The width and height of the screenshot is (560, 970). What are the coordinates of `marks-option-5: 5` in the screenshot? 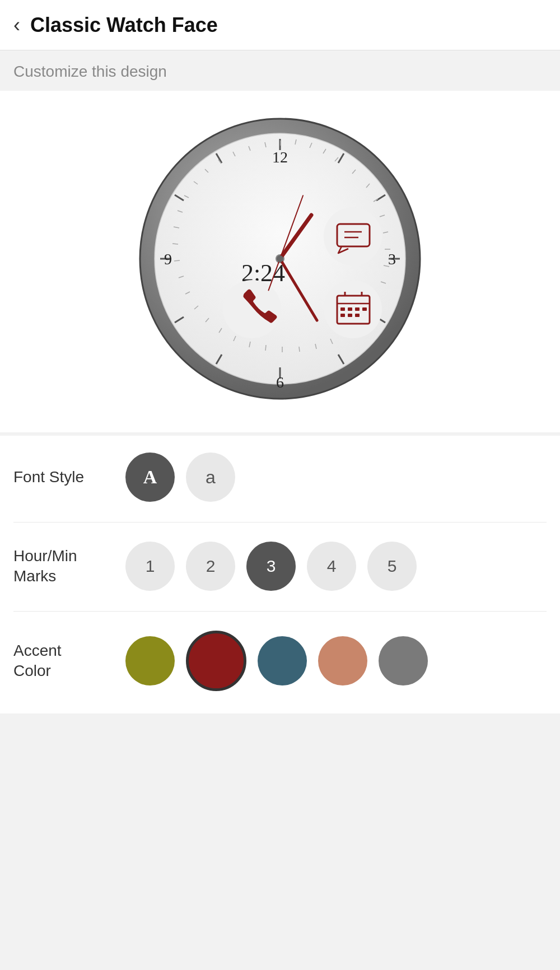 It's located at (392, 566).